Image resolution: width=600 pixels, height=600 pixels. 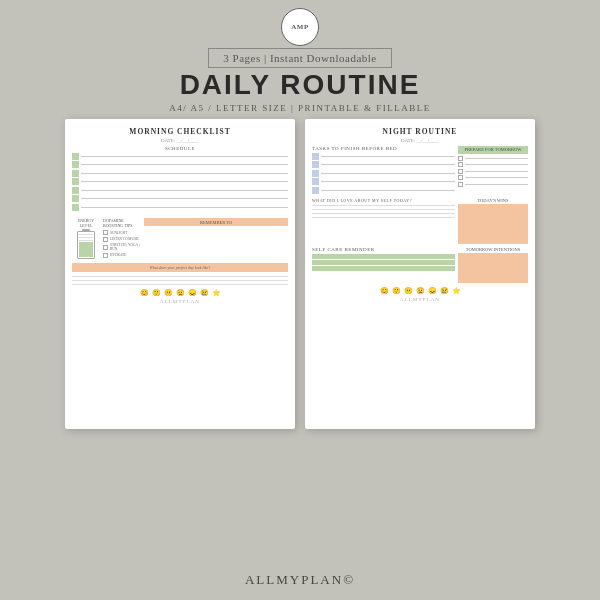 What do you see at coordinates (384, 265) in the screenshot?
I see `self-care-left: SELF CARE REMINDER` at bounding box center [384, 265].